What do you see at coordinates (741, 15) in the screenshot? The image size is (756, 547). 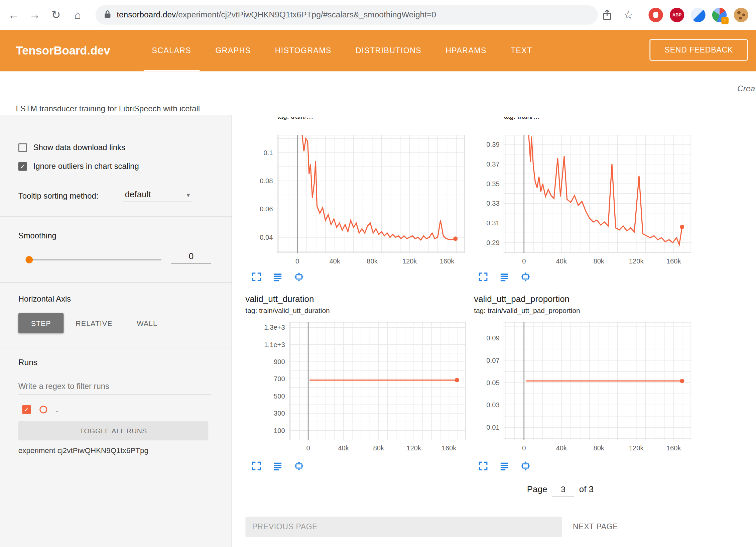 I see `cookie-extension-icon` at bounding box center [741, 15].